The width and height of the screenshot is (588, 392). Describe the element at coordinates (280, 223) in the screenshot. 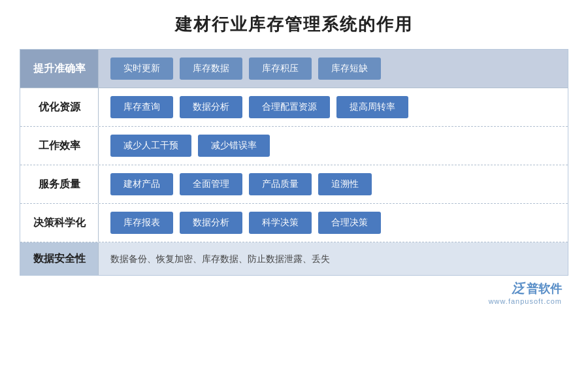

I see `row-decision-btn-2: 科学决策` at that location.